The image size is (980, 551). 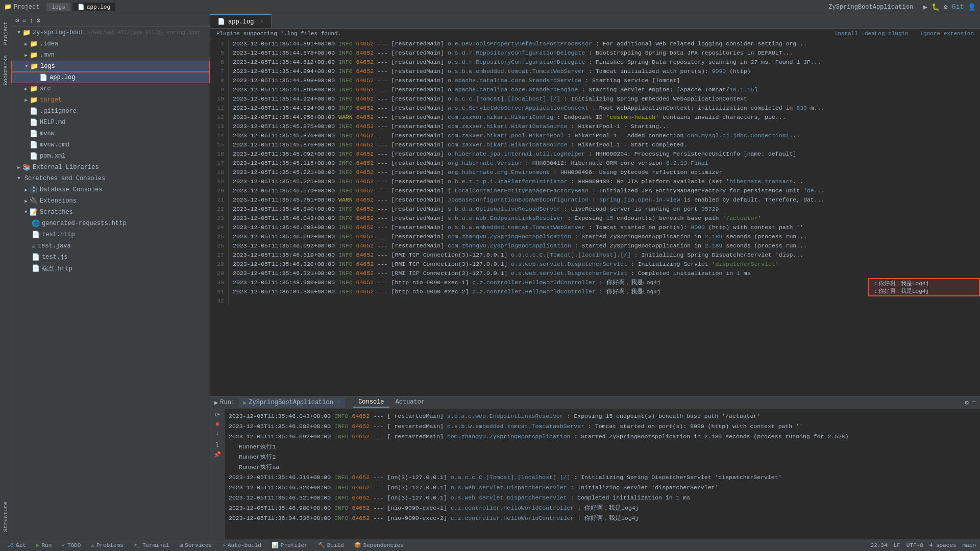 I want to click on status-branch: main, so click(x=969, y=545).